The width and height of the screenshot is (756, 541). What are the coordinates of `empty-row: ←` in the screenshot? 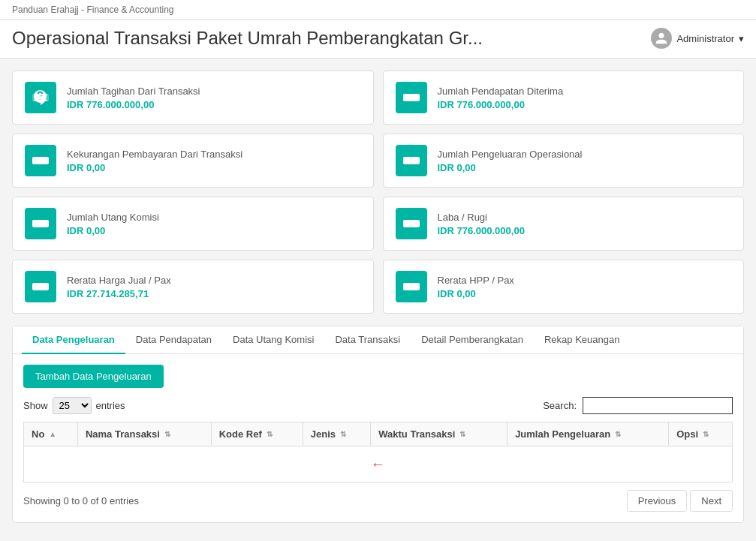 It's located at (378, 464).